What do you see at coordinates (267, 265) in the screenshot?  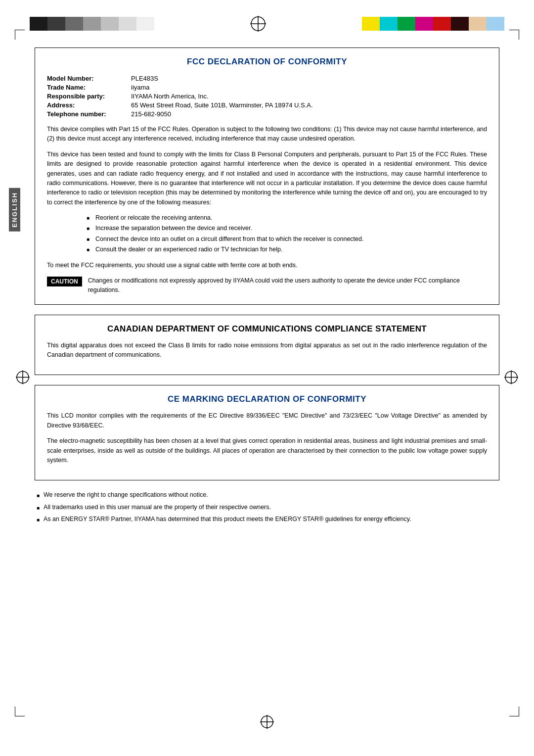 I see `fcc-ferrite-note: To meet the FCC requirements, you should…` at bounding box center [267, 265].